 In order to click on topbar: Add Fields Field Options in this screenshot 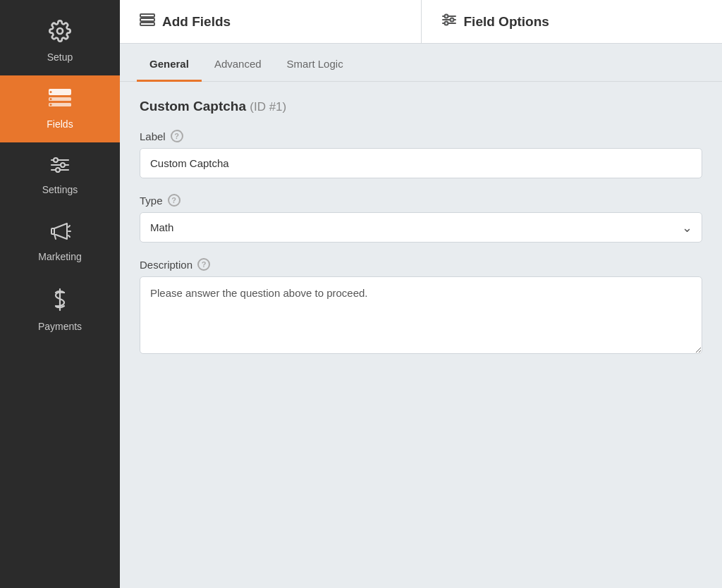, I will do `click(421, 22)`.